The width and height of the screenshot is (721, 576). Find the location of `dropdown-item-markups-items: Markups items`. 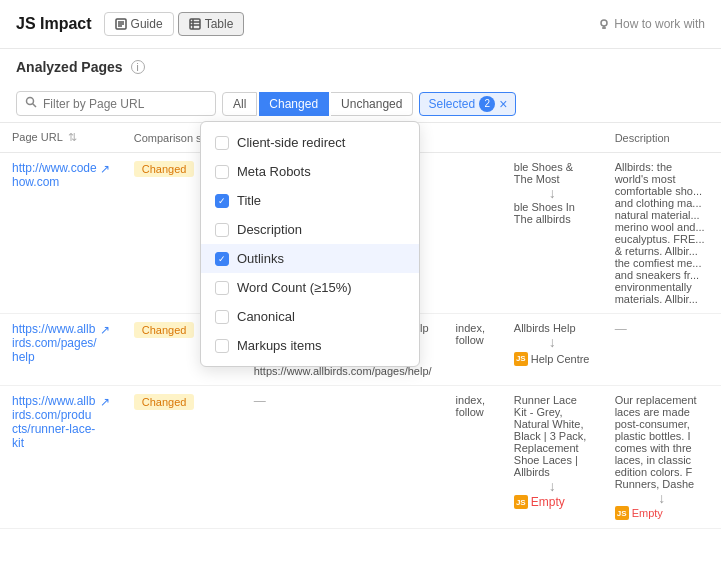

dropdown-item-markups-items: Markups items is located at coordinates (310, 346).